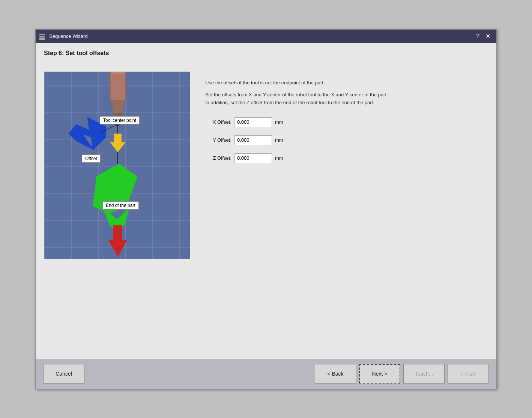  Describe the element at coordinates (299, 99) in the screenshot. I see `desc-line2: Set the offsets from X and Y center of t…` at that location.